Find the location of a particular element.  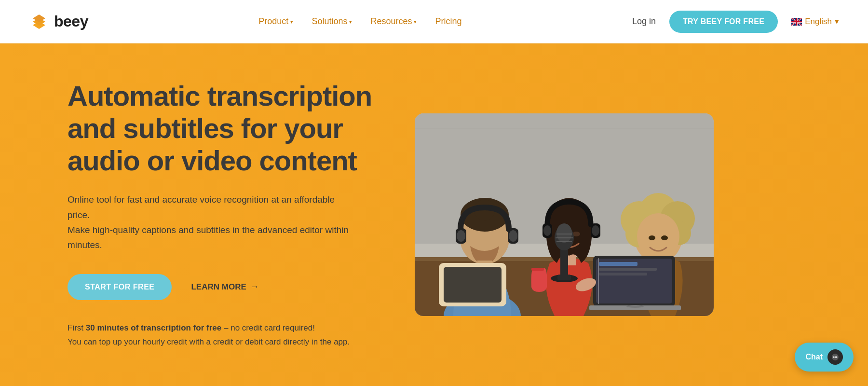

nav-solutions: Solutions ▾ is located at coordinates (332, 21).